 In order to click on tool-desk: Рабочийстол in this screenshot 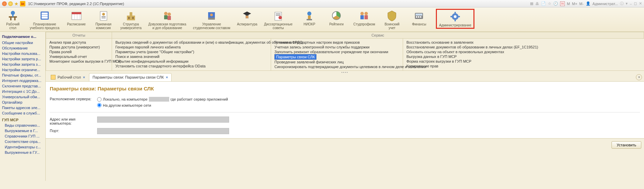, I will do `click(13, 19)`.